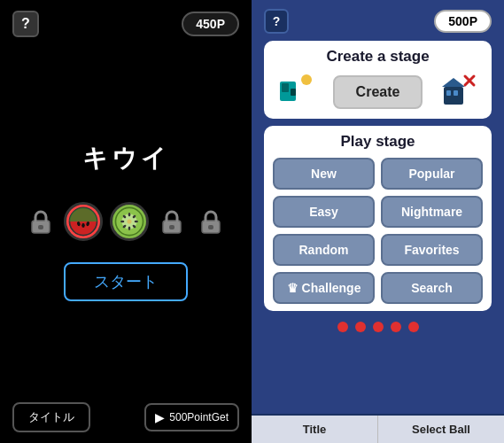 The width and height of the screenshot is (504, 443). Describe the element at coordinates (377, 142) in the screenshot. I see `play-stage-title: Play stage` at that location.